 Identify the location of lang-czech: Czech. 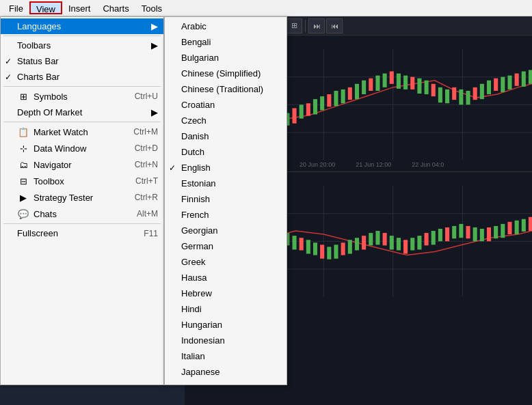
(226, 120).